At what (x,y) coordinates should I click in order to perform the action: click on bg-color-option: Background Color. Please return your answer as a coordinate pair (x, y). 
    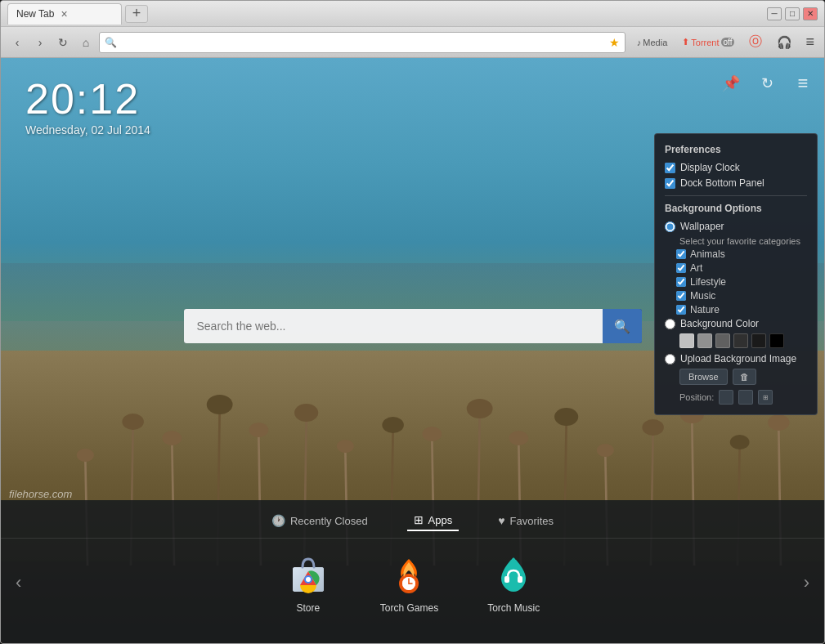
    Looking at the image, I should click on (736, 324).